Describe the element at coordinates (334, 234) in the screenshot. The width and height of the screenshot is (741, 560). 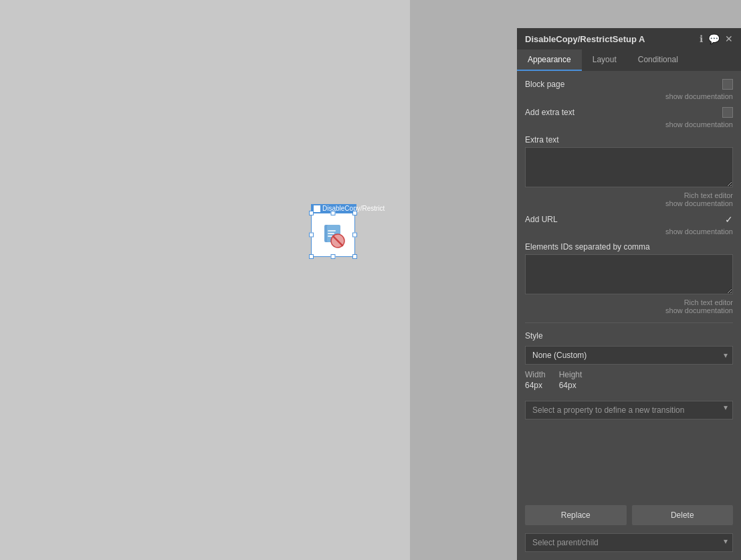
I see `widget-container: DisableCopy/Restrict` at that location.